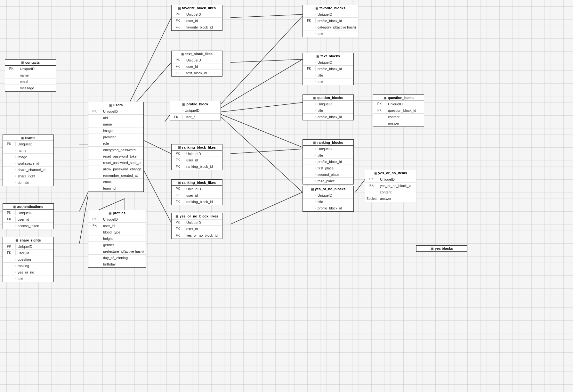 The image size is (573, 392). Describe the element at coordinates (442, 249) in the screenshot. I see `table-header-yes_blocks: ▣yes blocks` at that location.